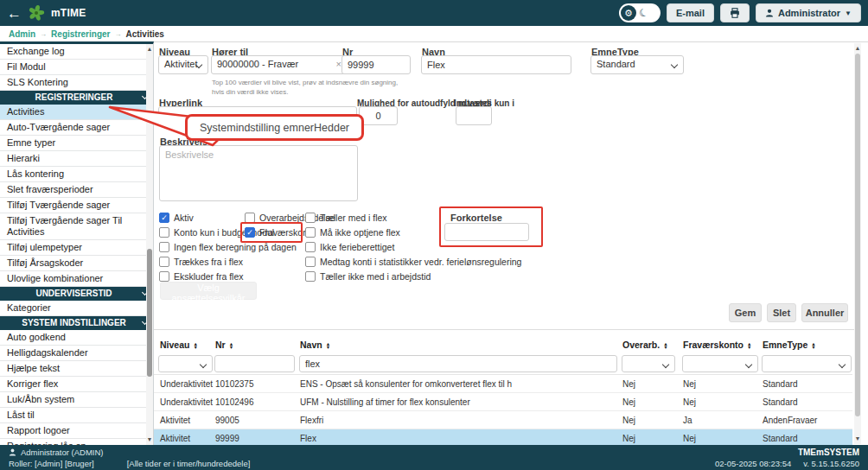 Image resolution: width=868 pixels, height=470 pixels. What do you see at coordinates (487, 232) in the screenshot?
I see `forkortelse-input` at bounding box center [487, 232].